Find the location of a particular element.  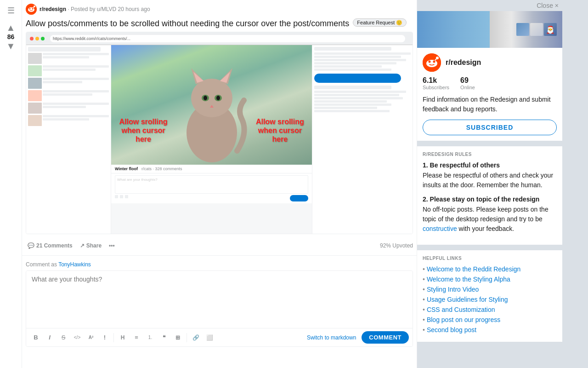

downvote-button: ▼ is located at coordinates (11, 46).